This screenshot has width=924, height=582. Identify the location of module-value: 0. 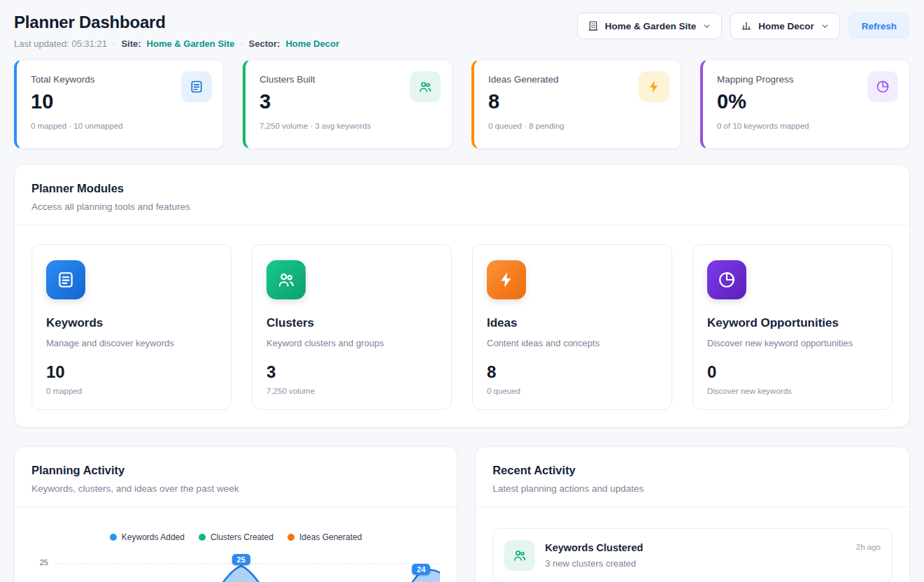
(792, 372).